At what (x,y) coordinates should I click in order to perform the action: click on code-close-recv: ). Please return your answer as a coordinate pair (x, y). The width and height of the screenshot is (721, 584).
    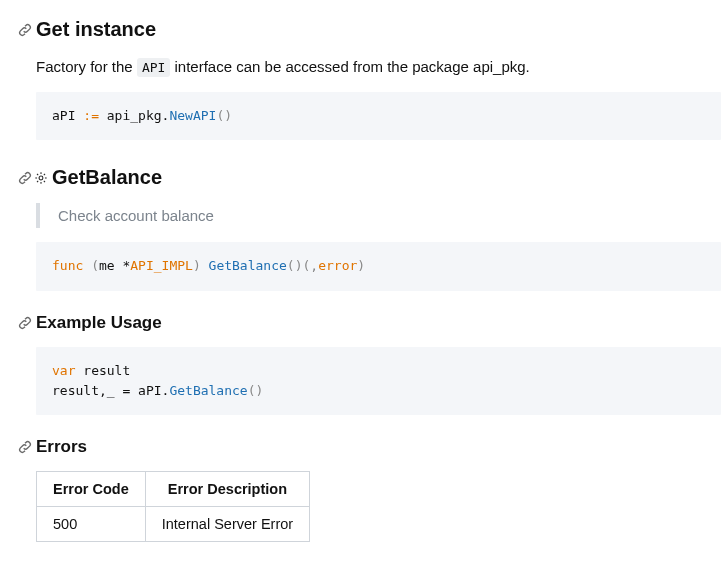
    Looking at the image, I should click on (201, 266).